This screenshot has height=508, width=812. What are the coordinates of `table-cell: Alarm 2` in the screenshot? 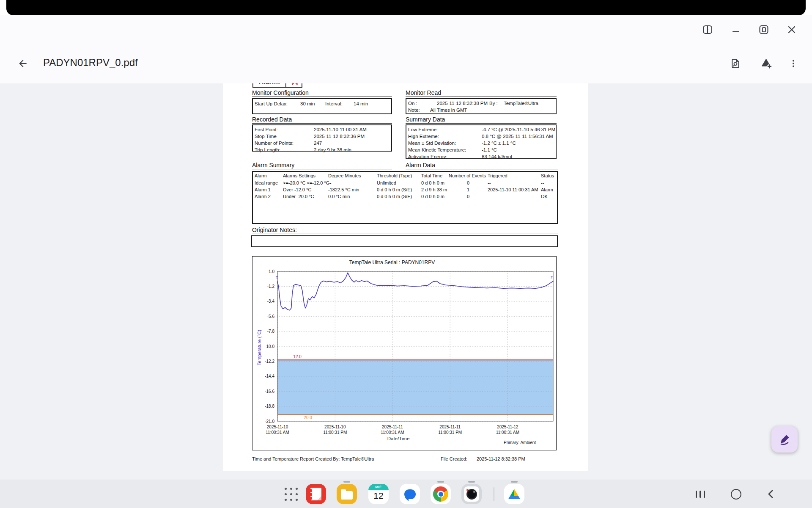 It's located at (263, 196).